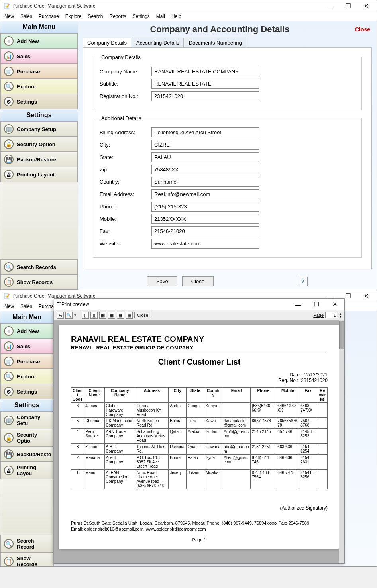  Describe the element at coordinates (26, 306) in the screenshot. I see `menu-sales-2: Sales` at that location.